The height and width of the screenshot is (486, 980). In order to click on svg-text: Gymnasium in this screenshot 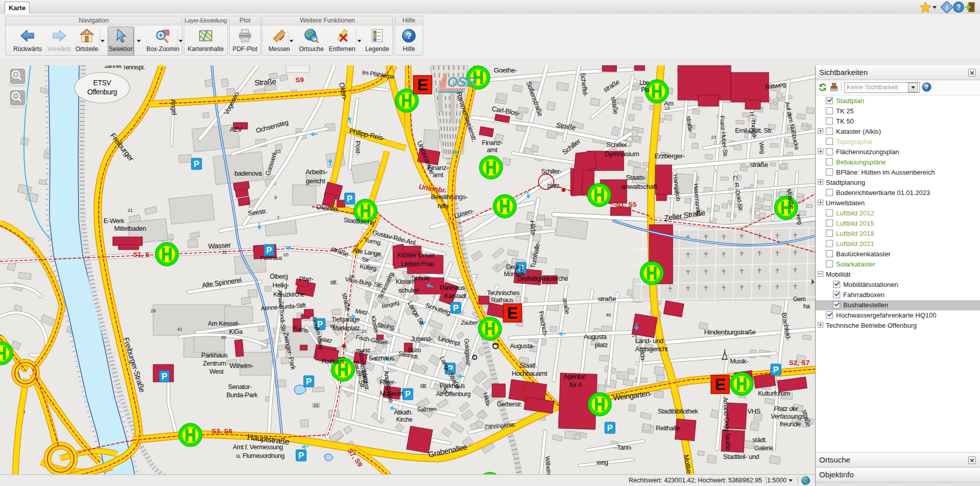, I will do `click(622, 154)`.